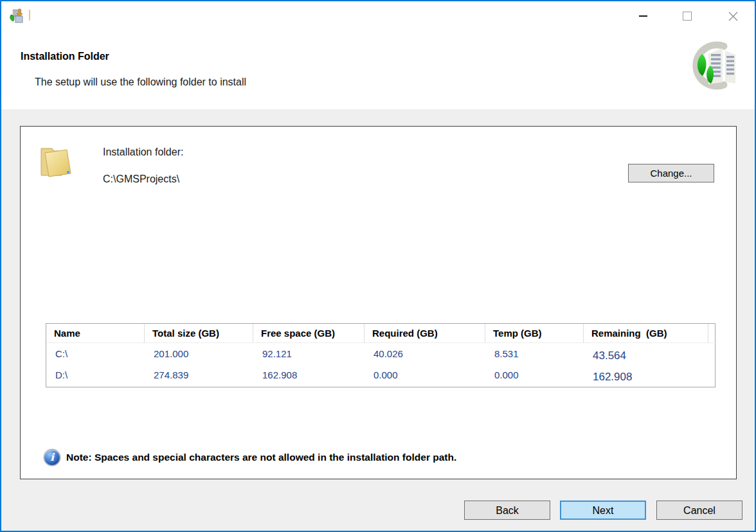  Describe the element at coordinates (733, 17) in the screenshot. I see `close-icon` at that location.